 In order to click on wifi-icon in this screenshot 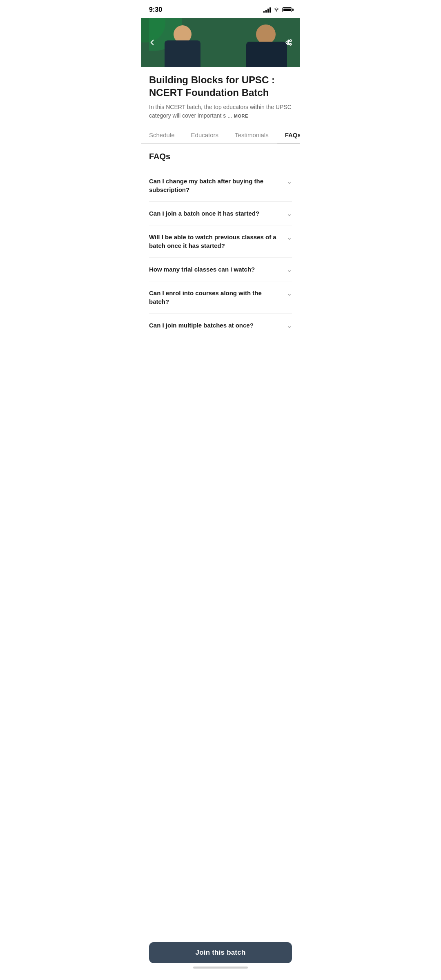, I will do `click(276, 10)`.